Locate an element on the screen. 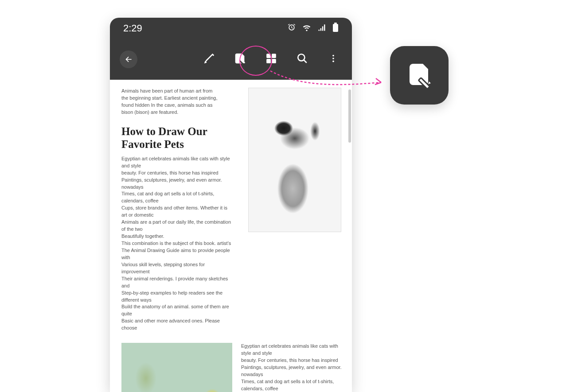 The image size is (562, 392). status-time: 2:29 is located at coordinates (133, 28).